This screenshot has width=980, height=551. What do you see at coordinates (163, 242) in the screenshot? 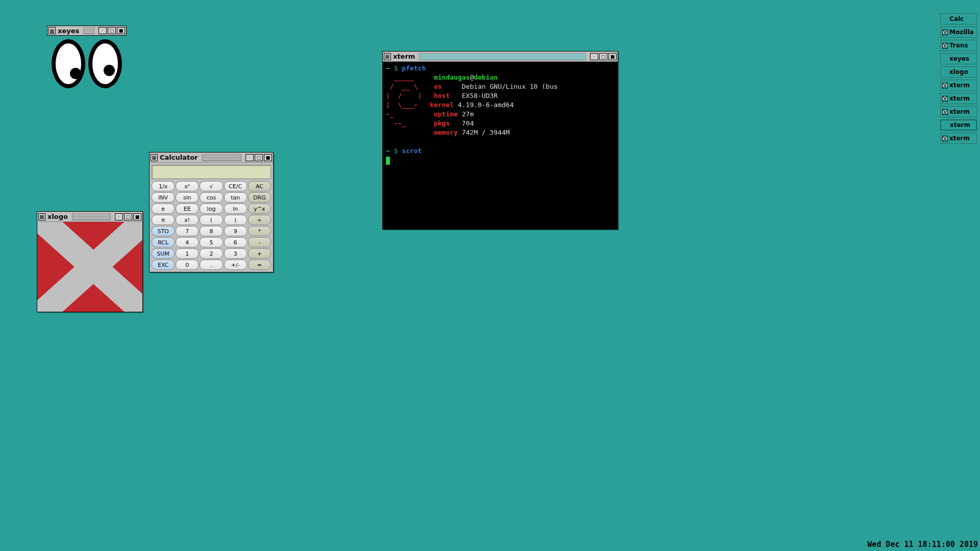
I see `calc-button: RCL` at bounding box center [163, 242].